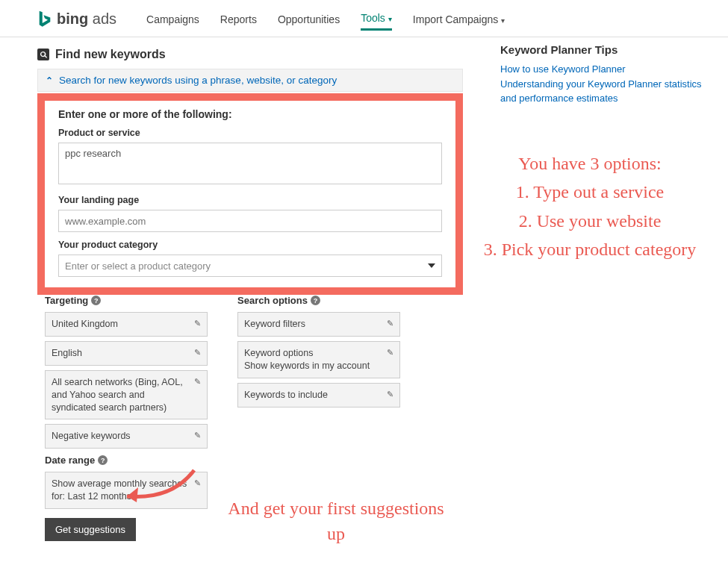 This screenshot has width=728, height=562. I want to click on targeting-networks: All search networks (Bing, AOL, and Yaho…, so click(126, 396).